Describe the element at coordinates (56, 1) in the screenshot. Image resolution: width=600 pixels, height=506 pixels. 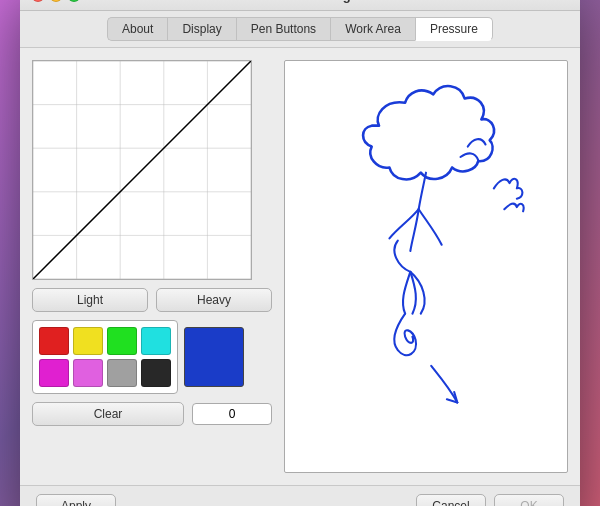
I see `traffic-lights` at that location.